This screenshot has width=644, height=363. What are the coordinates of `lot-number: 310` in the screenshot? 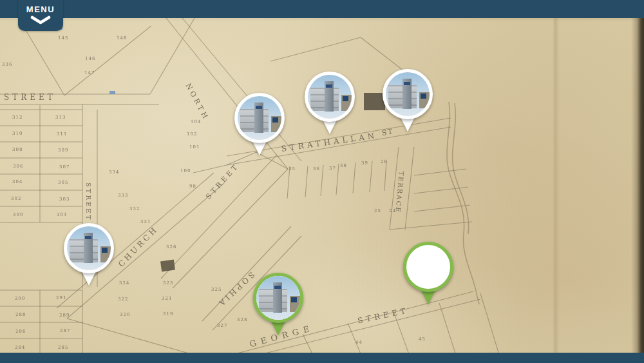 It's located at (17, 133).